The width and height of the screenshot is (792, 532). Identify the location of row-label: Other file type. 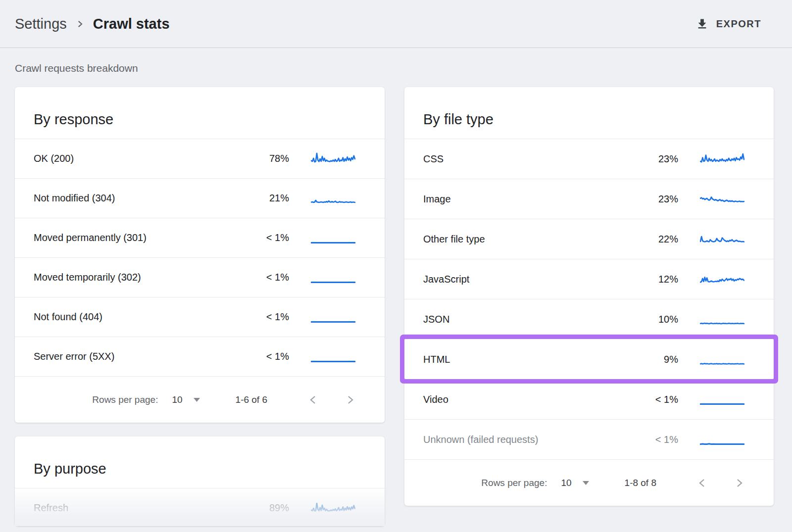
(533, 240).